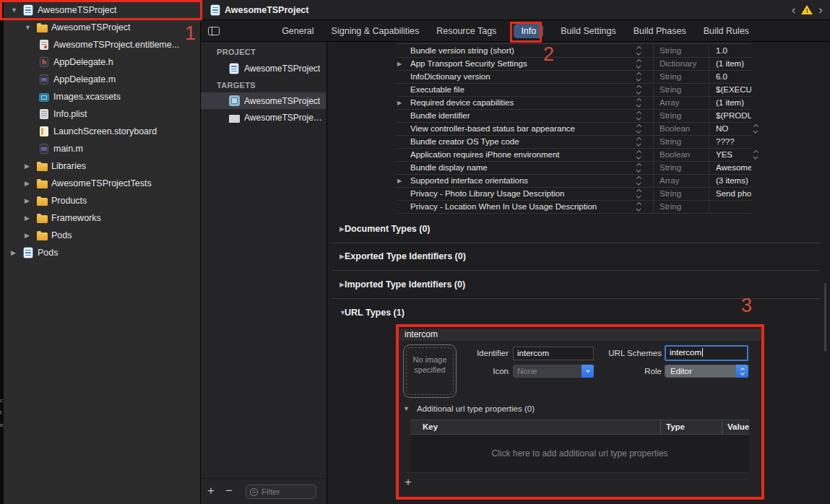 This screenshot has width=830, height=504. What do you see at coordinates (588, 31) in the screenshot?
I see `tab-build-settings: Build Settings` at bounding box center [588, 31].